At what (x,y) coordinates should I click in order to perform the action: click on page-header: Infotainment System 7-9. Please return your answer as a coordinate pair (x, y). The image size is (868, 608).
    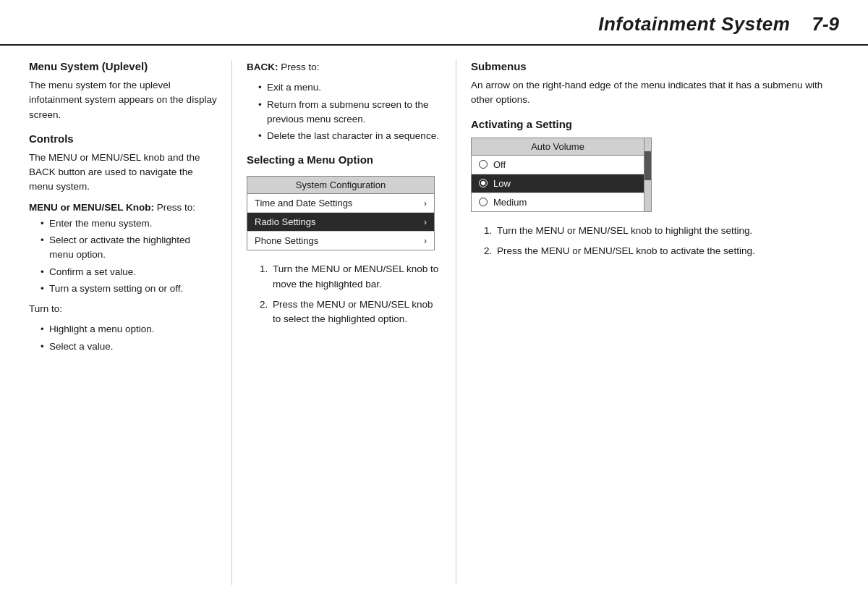
    Looking at the image, I should click on (434, 23).